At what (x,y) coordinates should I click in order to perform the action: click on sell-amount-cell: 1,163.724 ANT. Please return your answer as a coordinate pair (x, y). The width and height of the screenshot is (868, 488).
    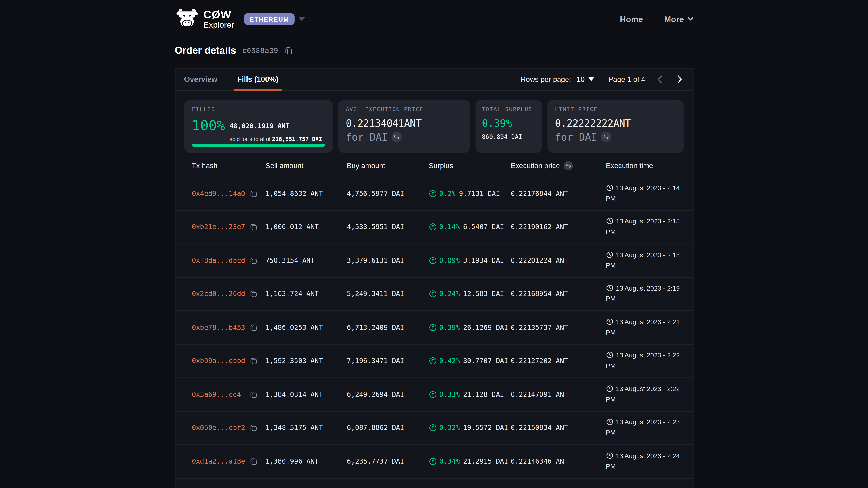
    Looking at the image, I should click on (306, 294).